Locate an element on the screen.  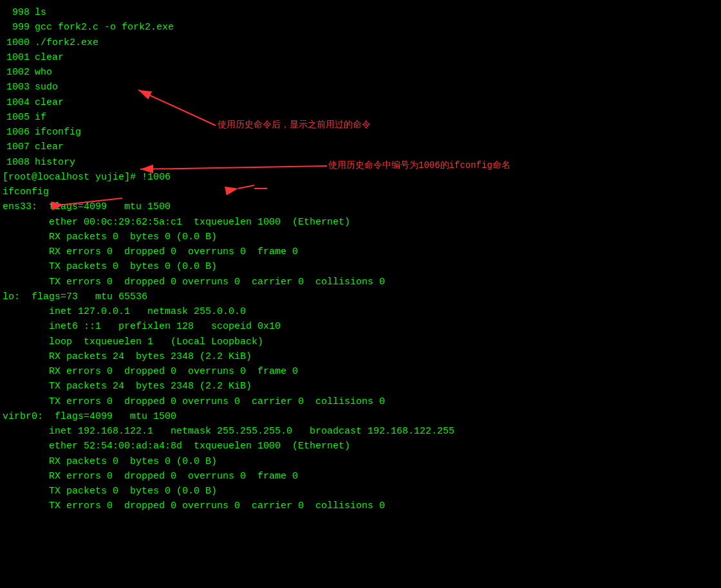
ifconfig-echo: ifconfig is located at coordinates (26, 192).